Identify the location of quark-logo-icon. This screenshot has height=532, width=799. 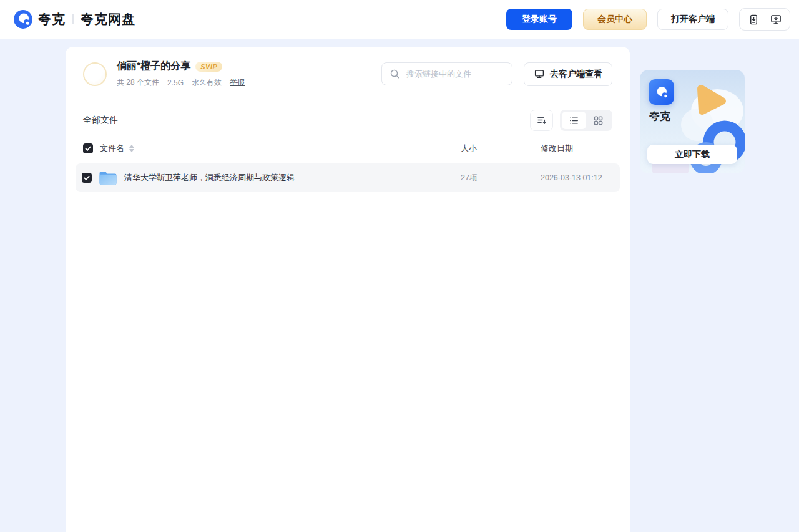
(23, 19).